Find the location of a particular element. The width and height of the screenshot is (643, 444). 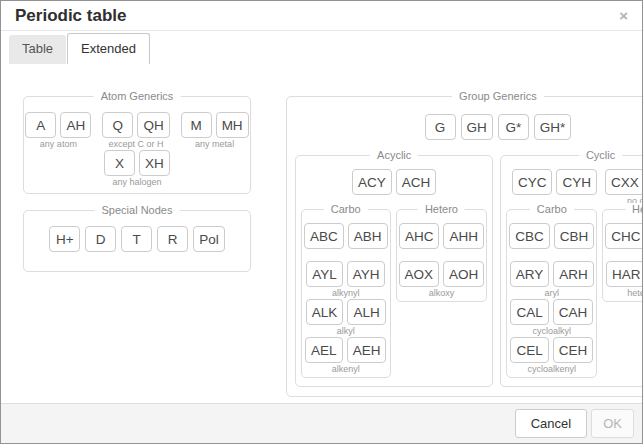

acyclic-hetero-pairs: AHCAHH AOXAOHalkoxy is located at coordinates (442, 261).